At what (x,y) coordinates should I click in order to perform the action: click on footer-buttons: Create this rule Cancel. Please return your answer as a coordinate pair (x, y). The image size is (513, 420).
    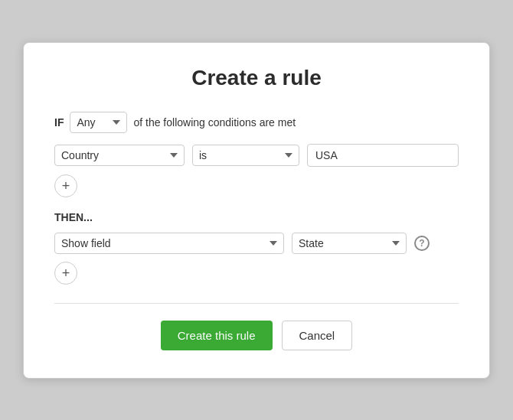
    Looking at the image, I should click on (256, 335).